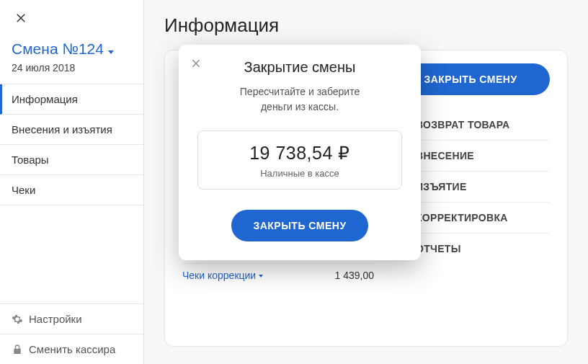  Describe the element at coordinates (300, 153) in the screenshot. I see `cash-amount: 19 738,54 ₽` at that location.